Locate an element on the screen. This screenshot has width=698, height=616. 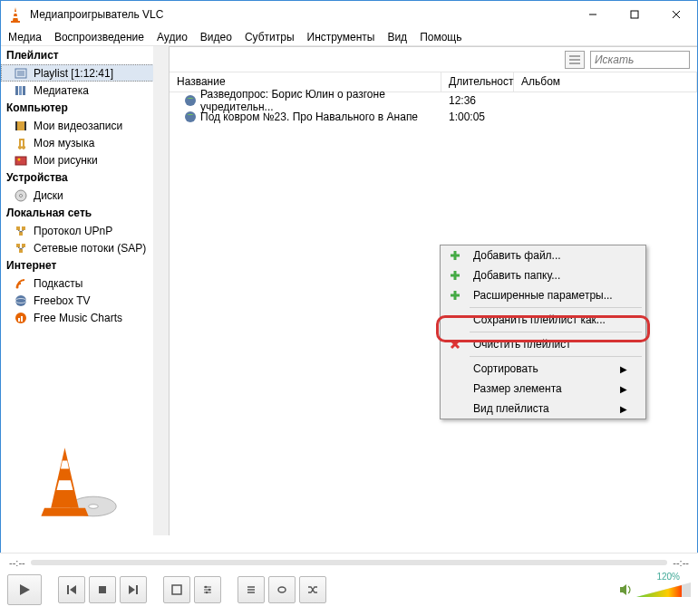
close-button is located at coordinates (676, 14).